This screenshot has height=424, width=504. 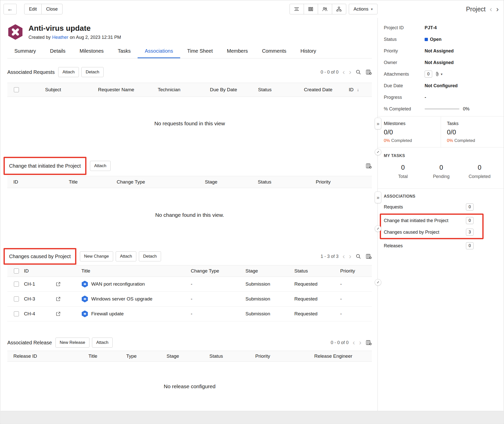 I want to click on prev-record-button: ‹, so click(x=491, y=9).